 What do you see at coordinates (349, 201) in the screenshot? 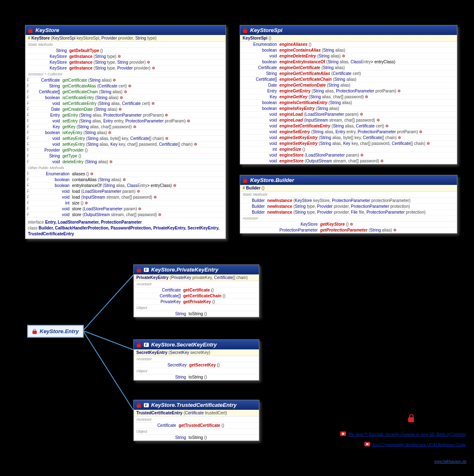
I see `method-row: BuildernewInstance (KeyStore keyStore, P…` at bounding box center [349, 201].